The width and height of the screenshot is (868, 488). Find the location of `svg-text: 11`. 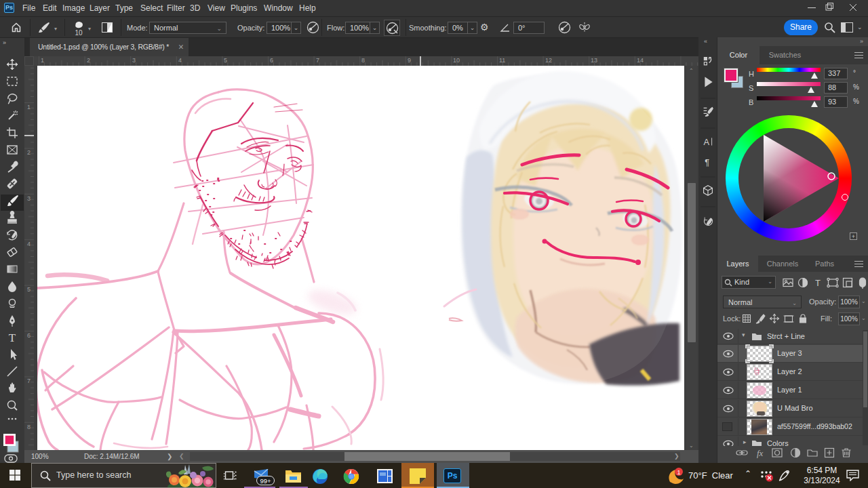

svg-text: 11 is located at coordinates (502, 60).